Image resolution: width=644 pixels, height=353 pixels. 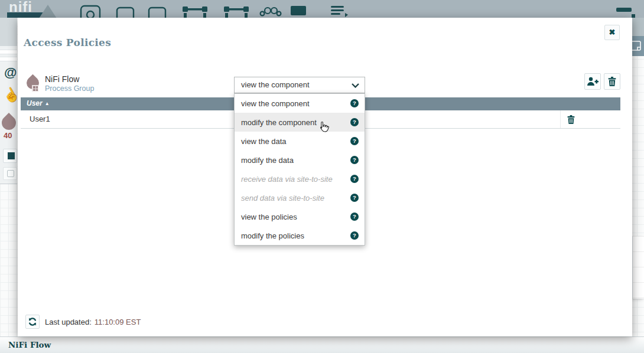 I want to click on option-modify-the-component: modify the component ?, so click(x=300, y=122).